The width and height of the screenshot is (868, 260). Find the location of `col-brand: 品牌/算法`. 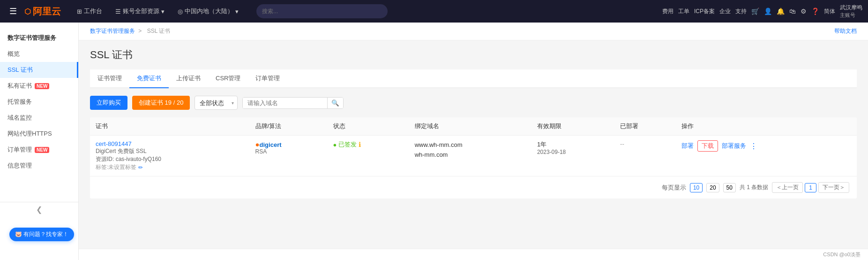

col-brand: 品牌/算法 is located at coordinates (289, 127).